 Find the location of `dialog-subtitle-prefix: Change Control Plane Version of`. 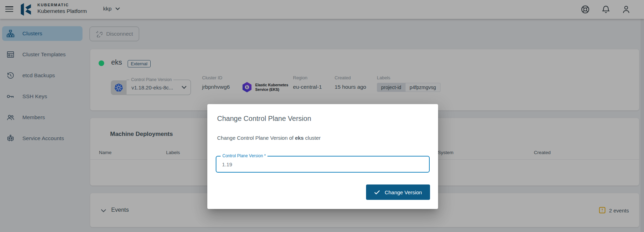

dialog-subtitle-prefix: Change Control Plane Version of is located at coordinates (256, 138).